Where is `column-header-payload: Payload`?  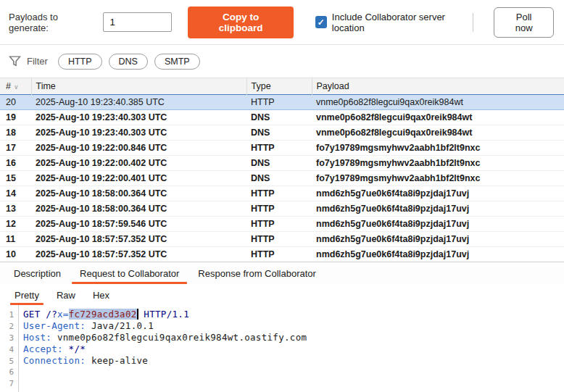
column-header-payload: Payload is located at coordinates (438, 86).